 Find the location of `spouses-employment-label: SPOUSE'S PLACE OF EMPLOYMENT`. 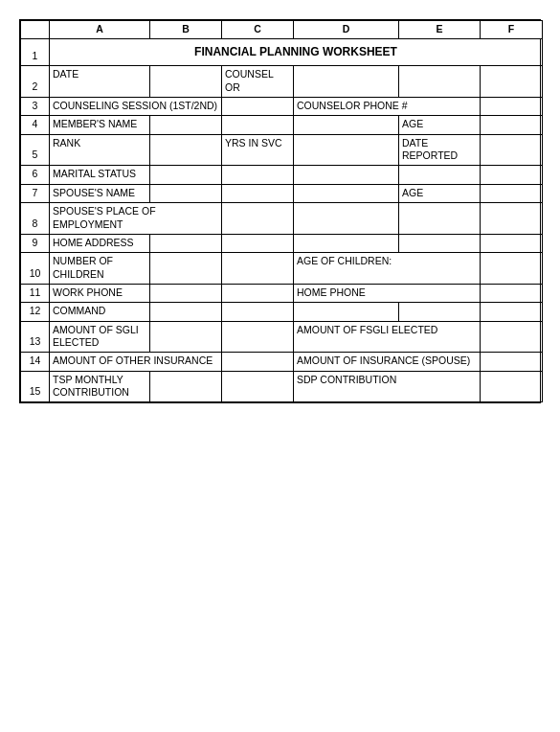

spouses-employment-label: SPOUSE'S PLACE OF EMPLOYMENT is located at coordinates (136, 218).